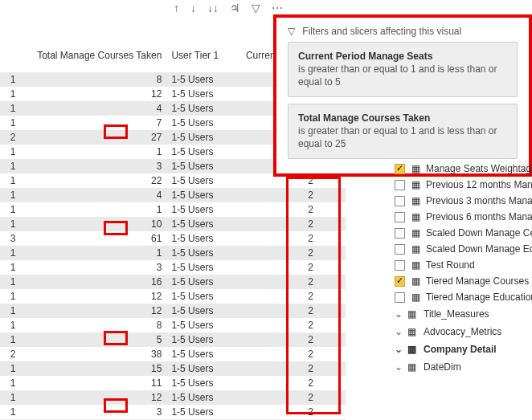 Image resolution: width=532 pixels, height=420 pixels. Describe the element at coordinates (235, 8) in the screenshot. I see `hierarchy-icon: ♃` at that location.